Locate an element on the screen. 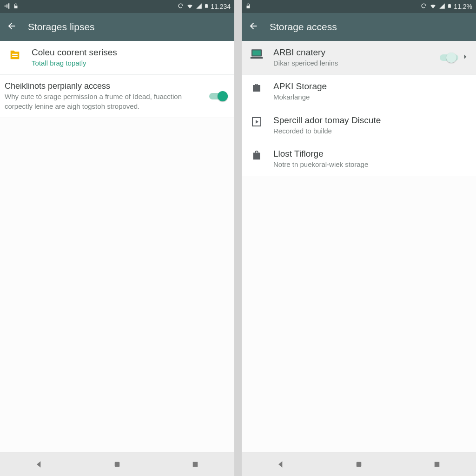  item-apk-storage: APKI Storage Mokarlange is located at coordinates (359, 92).